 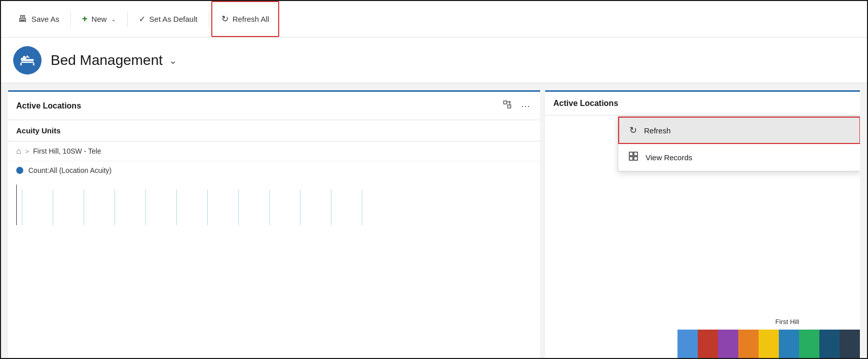 I want to click on refresh-all-button: ↻ Refresh All, so click(x=245, y=19).